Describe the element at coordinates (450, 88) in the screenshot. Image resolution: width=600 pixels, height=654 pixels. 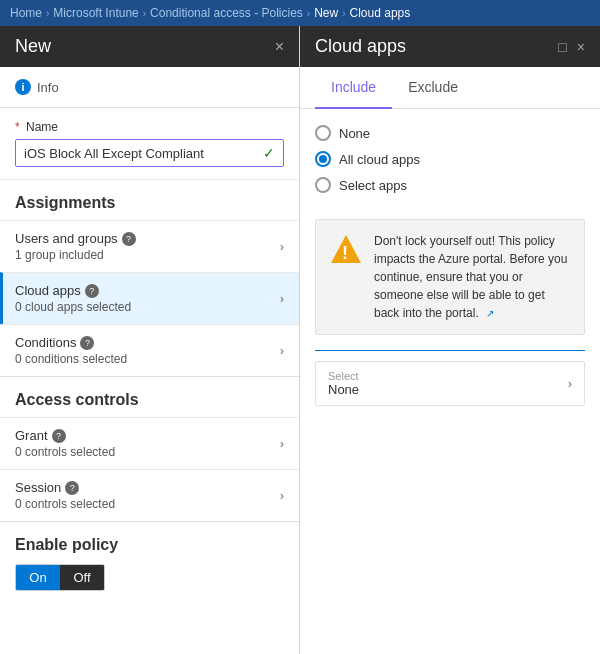
I see `tabs-bar: Include Exclude` at that location.